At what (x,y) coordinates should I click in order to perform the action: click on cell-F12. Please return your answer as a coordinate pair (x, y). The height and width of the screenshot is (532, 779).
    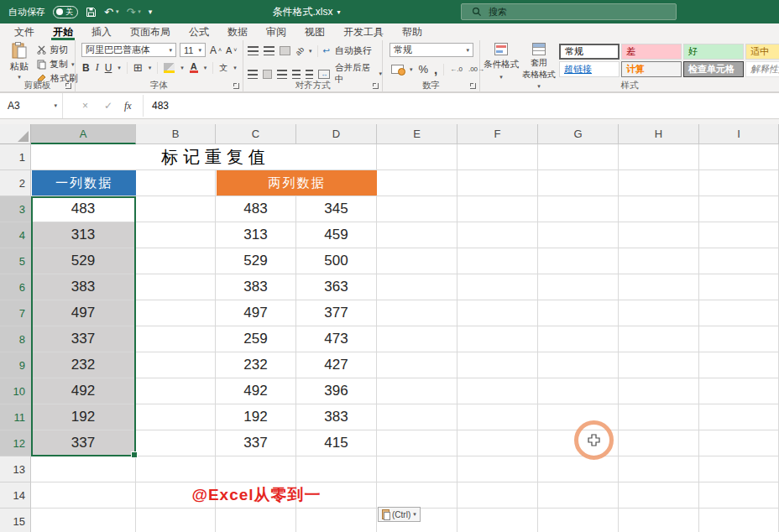
    Looking at the image, I should click on (498, 443).